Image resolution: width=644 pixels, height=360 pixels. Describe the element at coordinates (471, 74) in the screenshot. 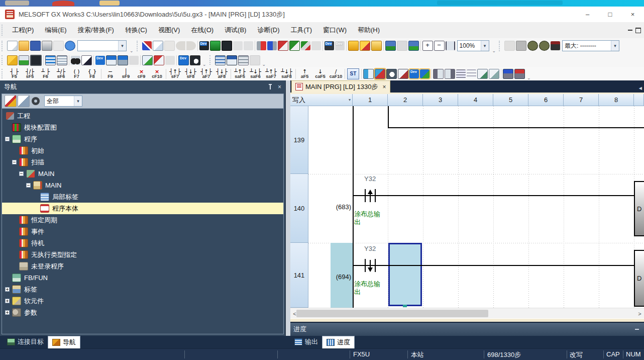

I see `collapse-statements-icon` at that location.